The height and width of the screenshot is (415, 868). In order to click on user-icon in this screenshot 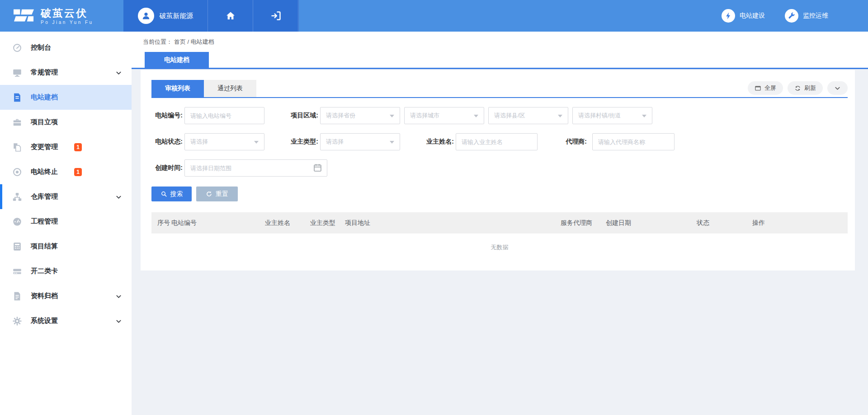, I will do `click(146, 16)`.